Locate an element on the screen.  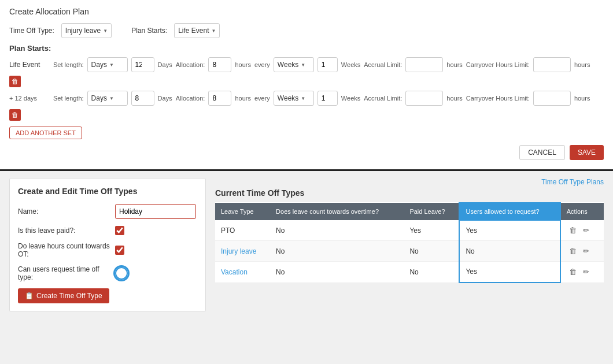
table-row: PTO No Yes Yes 🗑 ✏ is located at coordinates (409, 231).